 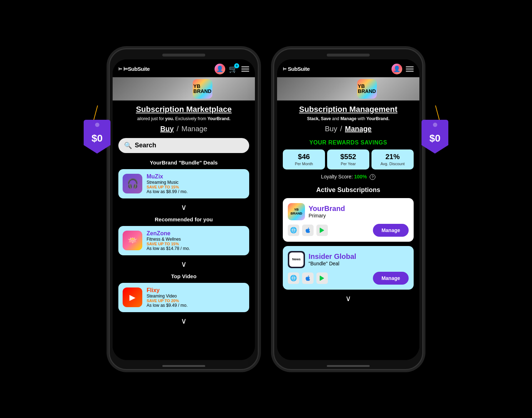 What do you see at coordinates (194, 129) in the screenshot?
I see `manage-tab-left: Manage` at bounding box center [194, 129].